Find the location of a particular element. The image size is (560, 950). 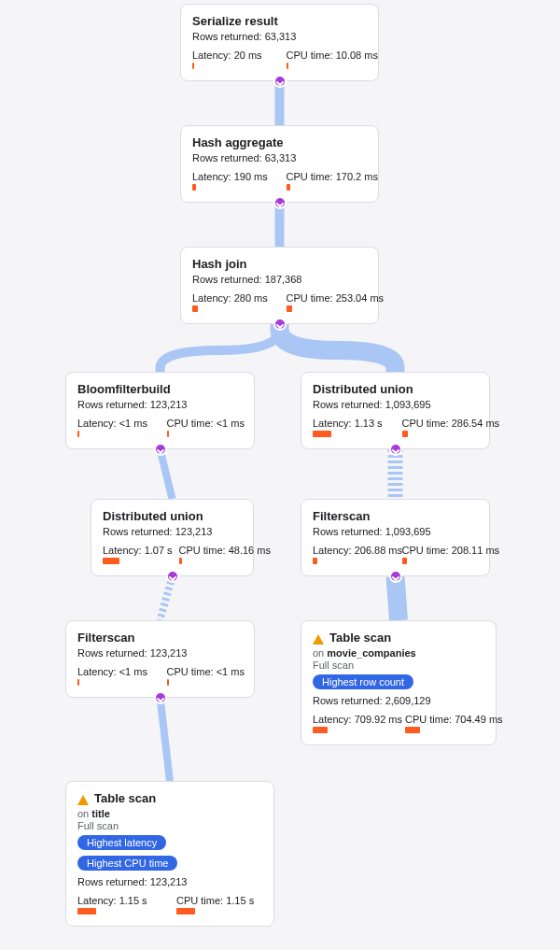

node-table: on movie_companies is located at coordinates (399, 653).